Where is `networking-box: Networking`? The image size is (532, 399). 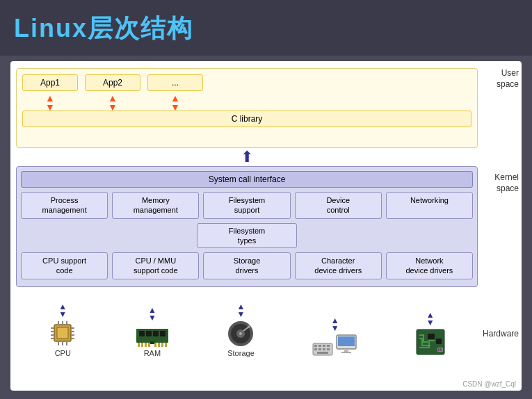
networking-box: Networking is located at coordinates (430, 206).